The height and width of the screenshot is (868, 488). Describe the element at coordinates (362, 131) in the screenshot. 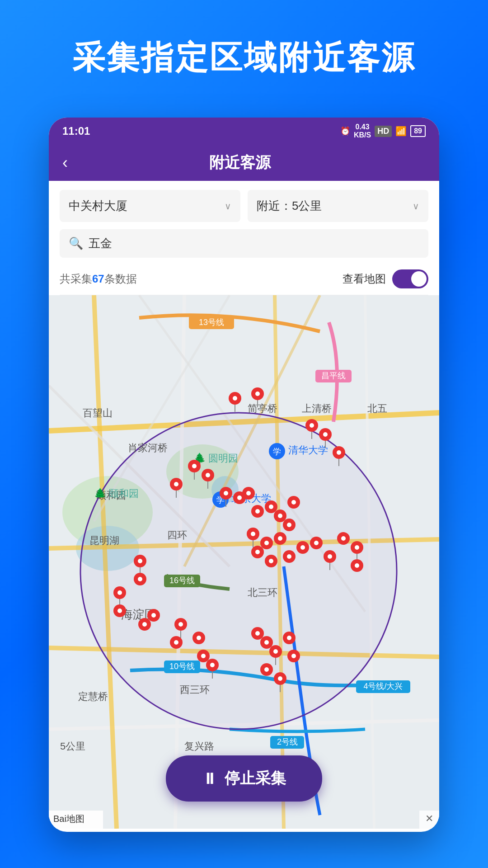

I see `status-speed: 0.43KB/S` at that location.